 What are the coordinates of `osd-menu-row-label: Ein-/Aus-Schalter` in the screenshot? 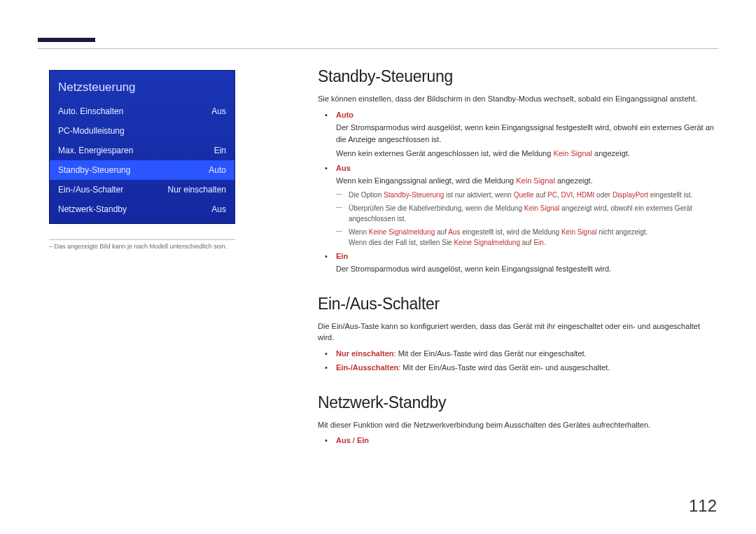 It's located at (91, 190).